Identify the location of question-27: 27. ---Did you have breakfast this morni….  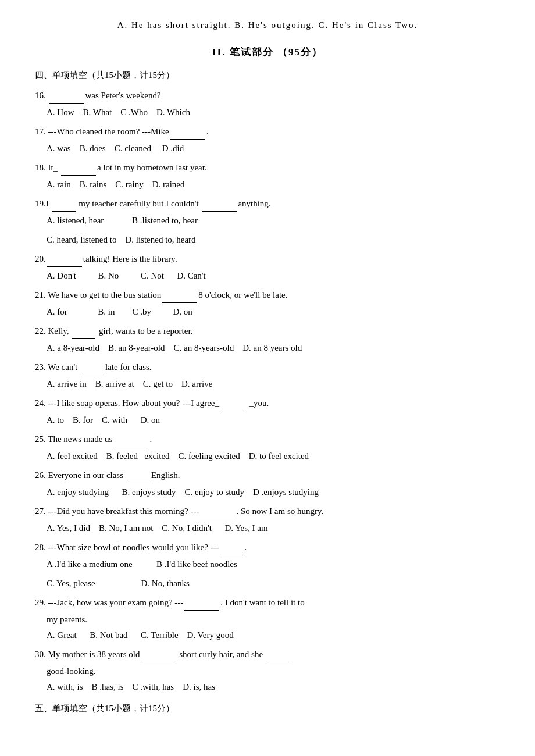
(268, 520).